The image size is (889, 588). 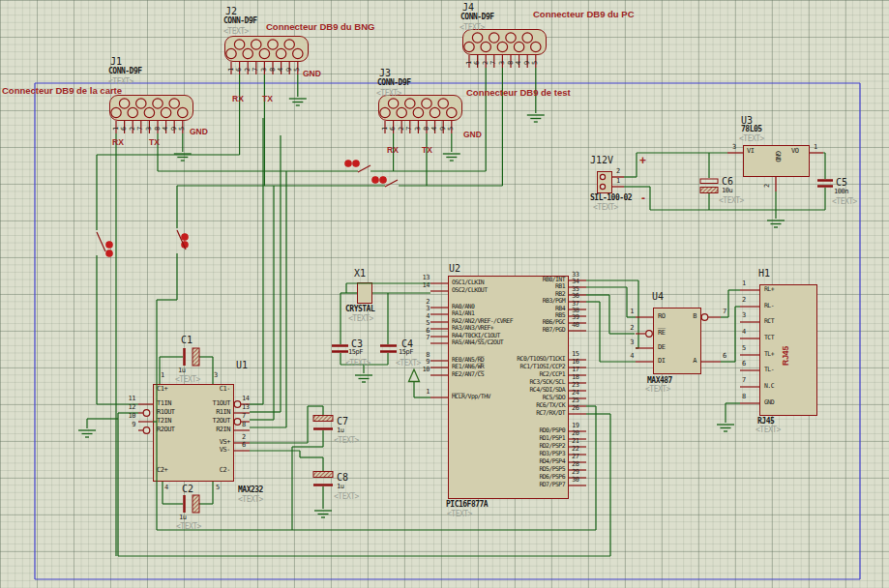 What do you see at coordinates (236, 32) in the screenshot?
I see `j2-text: <TEXT>` at bounding box center [236, 32].